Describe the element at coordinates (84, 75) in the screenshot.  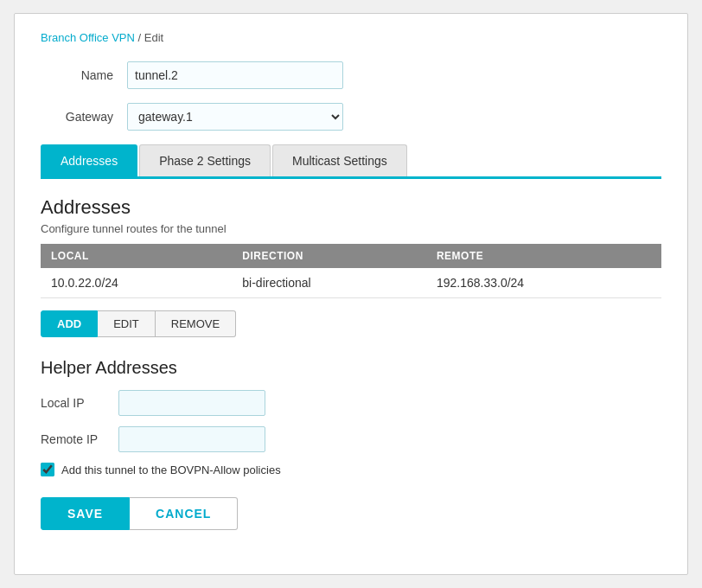
I see `name-label: Name` at that location.